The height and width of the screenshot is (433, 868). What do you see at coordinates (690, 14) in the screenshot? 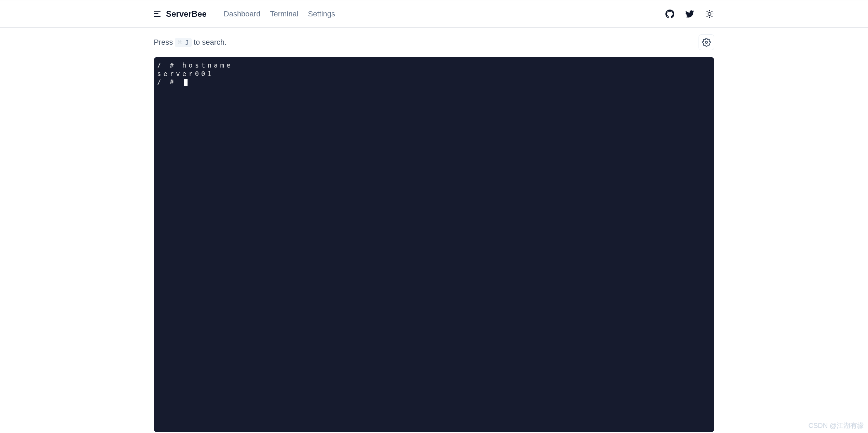
I see `twitter-icon` at bounding box center [690, 14].